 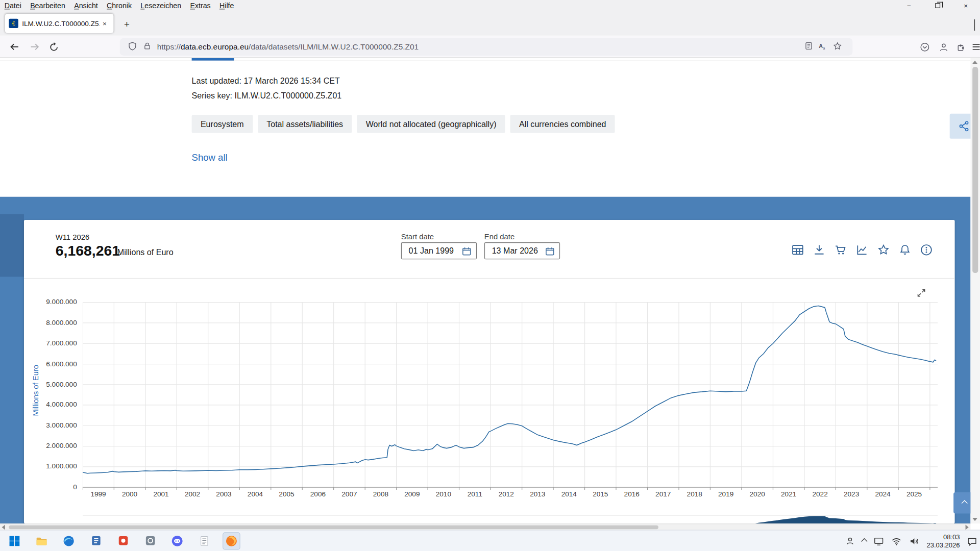 I want to click on menu-extras: Extras, so click(x=201, y=6).